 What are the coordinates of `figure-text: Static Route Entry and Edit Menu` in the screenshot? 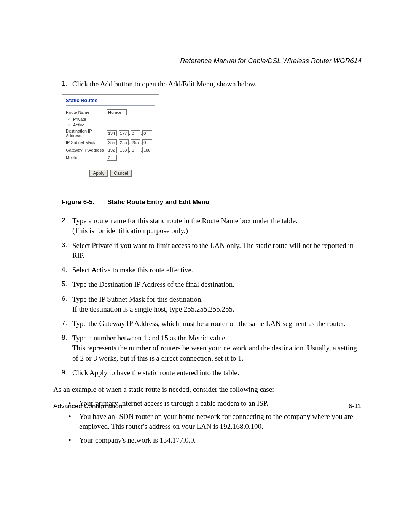 It's located at (158, 202).